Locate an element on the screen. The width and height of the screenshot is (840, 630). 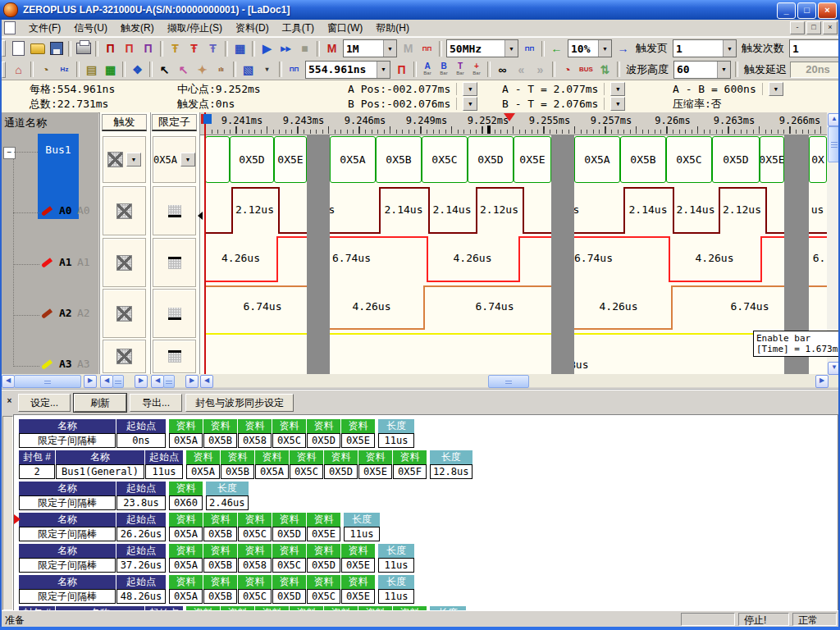
minimize-button: _ is located at coordinates (786, 11).